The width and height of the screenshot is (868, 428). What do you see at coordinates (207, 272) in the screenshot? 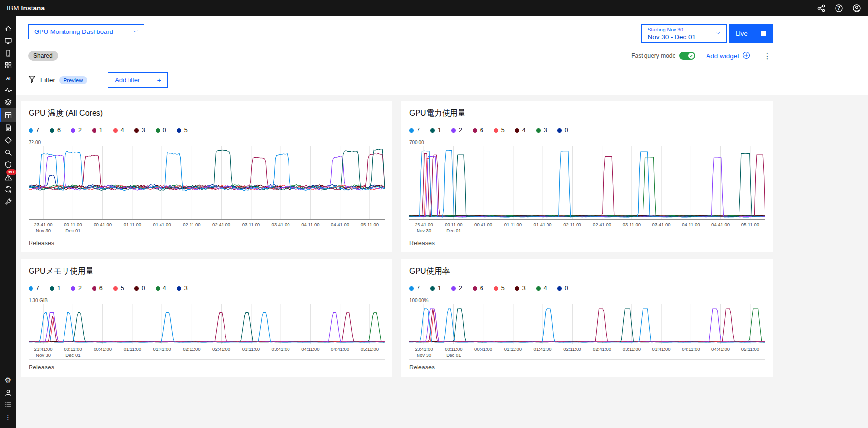
I see `chart-title: GPUメモリ使用量` at bounding box center [207, 272].